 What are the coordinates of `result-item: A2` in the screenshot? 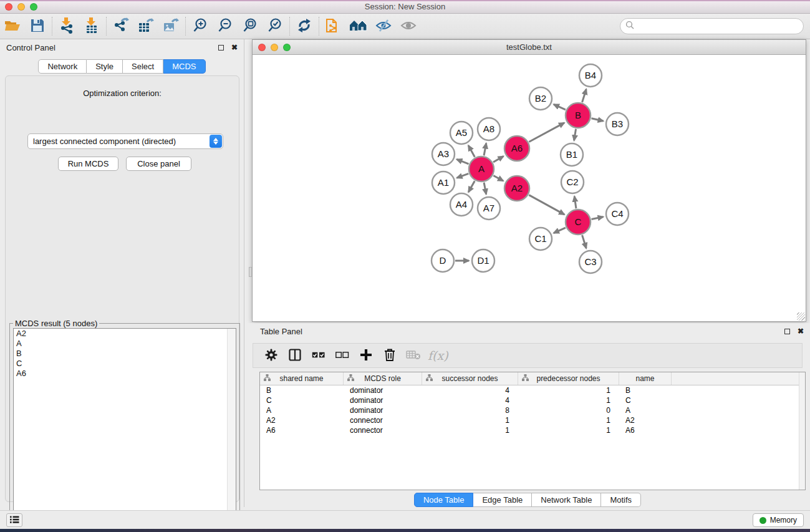 It's located at (125, 334).